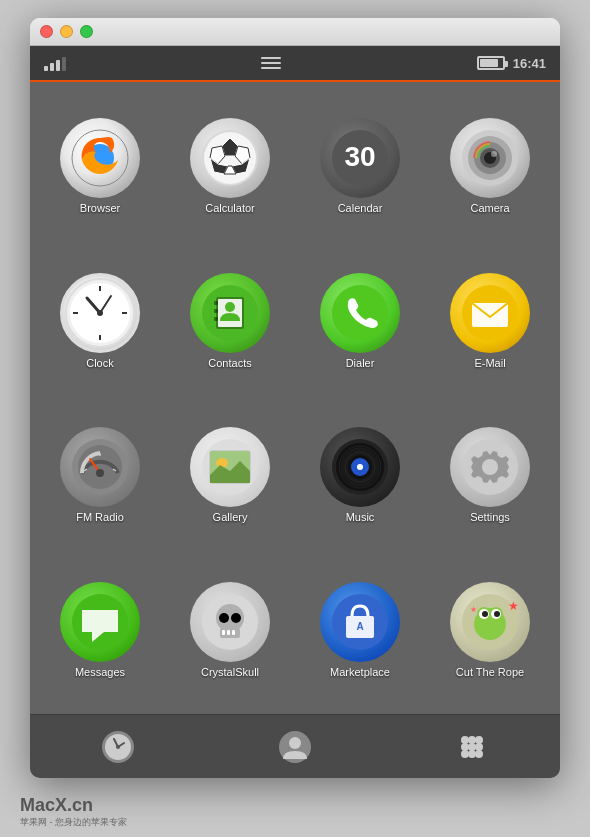 This screenshot has width=590, height=837. What do you see at coordinates (230, 322) in the screenshot?
I see `app-contacts: Contacts` at bounding box center [230, 322].